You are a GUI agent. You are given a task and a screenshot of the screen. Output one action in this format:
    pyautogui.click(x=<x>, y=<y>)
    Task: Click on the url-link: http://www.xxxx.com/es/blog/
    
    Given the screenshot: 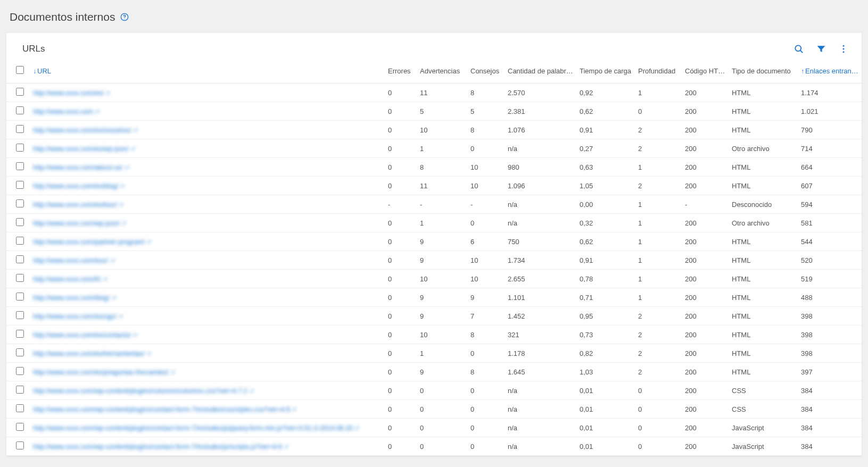 What is the action you would take?
    pyautogui.click(x=76, y=186)
    